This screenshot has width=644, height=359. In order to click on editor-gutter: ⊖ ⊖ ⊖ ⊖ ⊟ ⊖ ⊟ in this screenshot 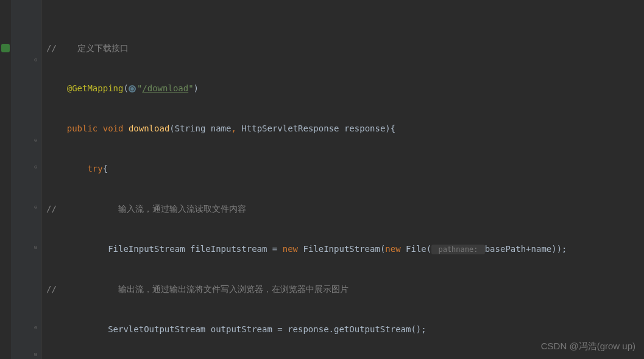, I will do `click(26, 180)`.